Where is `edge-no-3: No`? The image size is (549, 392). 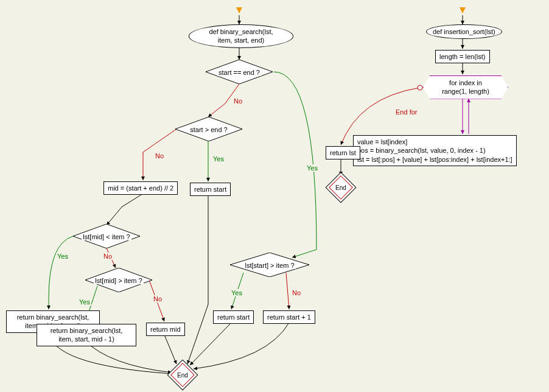
edge-no-3: No is located at coordinates (296, 293).